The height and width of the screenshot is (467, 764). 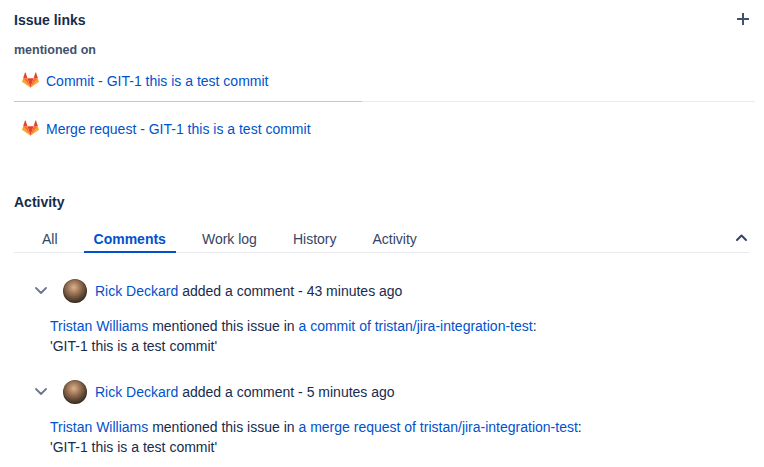 What do you see at coordinates (415, 326) in the screenshot?
I see `mention-source-link: a commit of tristan/jira-integration-tes…` at bounding box center [415, 326].